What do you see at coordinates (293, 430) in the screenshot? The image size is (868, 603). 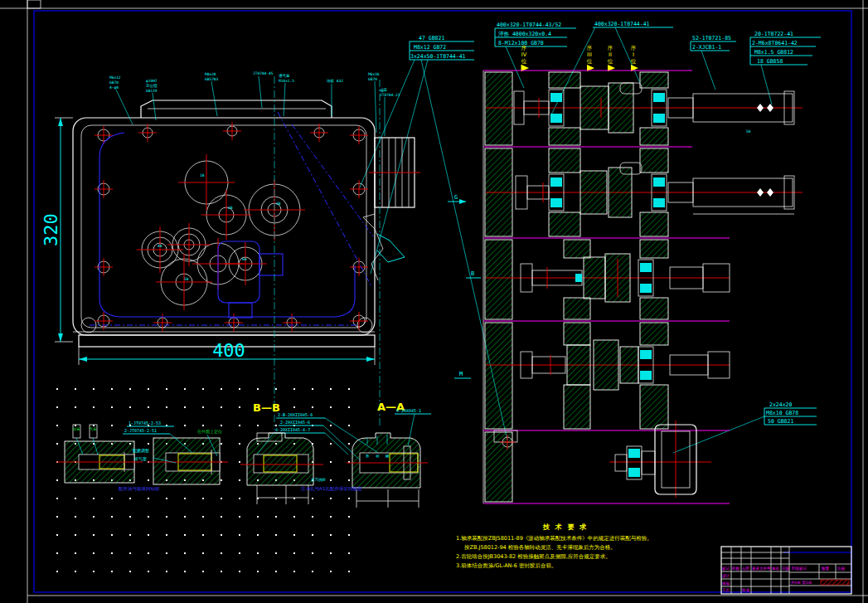 I see `svg-text: 4-20XII045-4-7` at bounding box center [293, 430].